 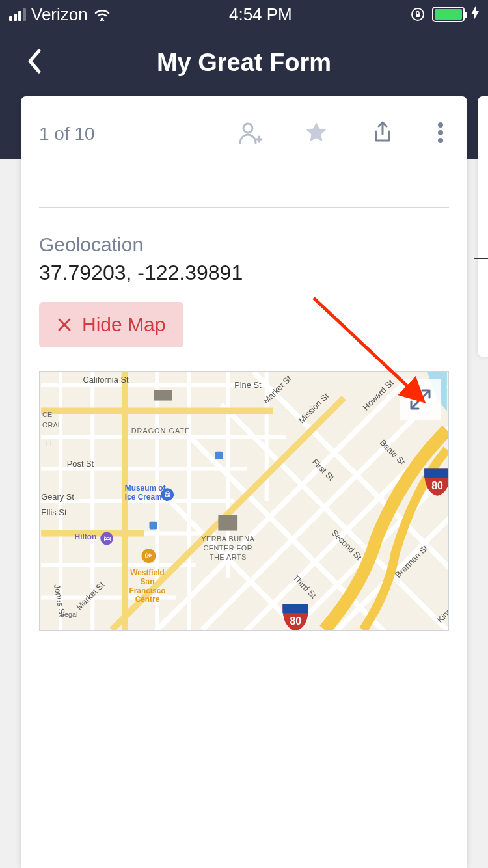 I want to click on status-right, so click(x=444, y=14).